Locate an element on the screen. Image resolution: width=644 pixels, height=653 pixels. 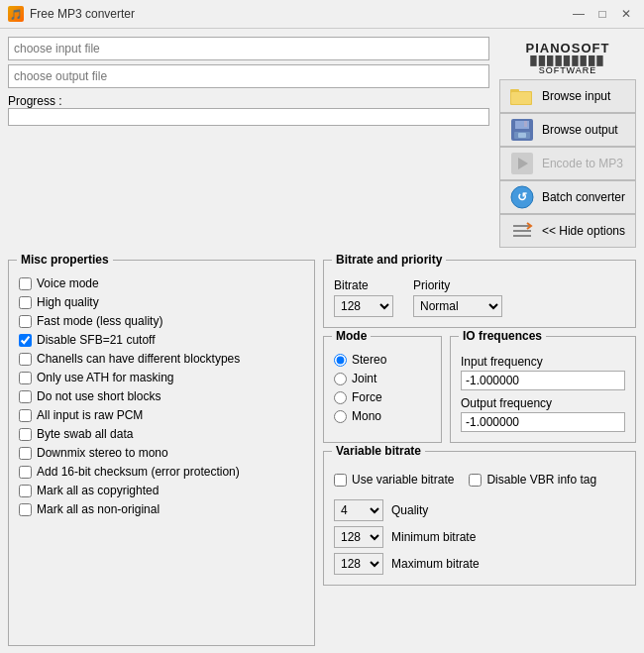
browse-output-button: Browse output is located at coordinates (568, 130).